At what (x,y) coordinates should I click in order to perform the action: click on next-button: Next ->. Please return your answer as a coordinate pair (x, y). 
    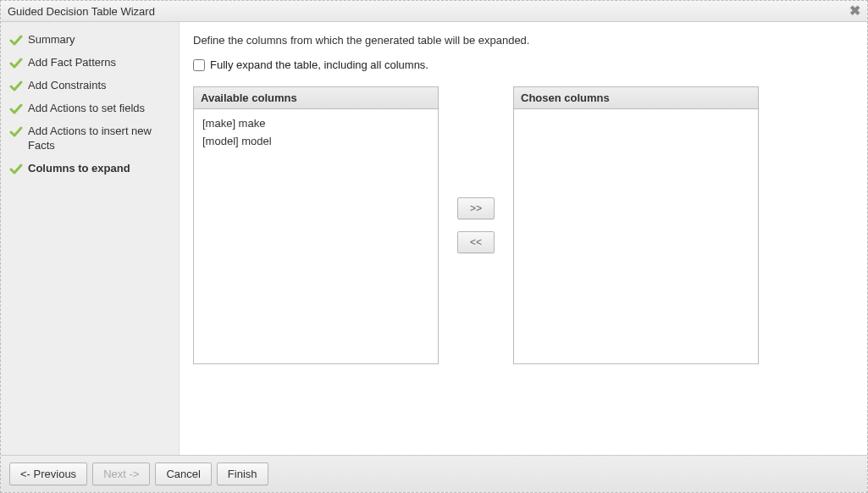
    Looking at the image, I should click on (121, 474).